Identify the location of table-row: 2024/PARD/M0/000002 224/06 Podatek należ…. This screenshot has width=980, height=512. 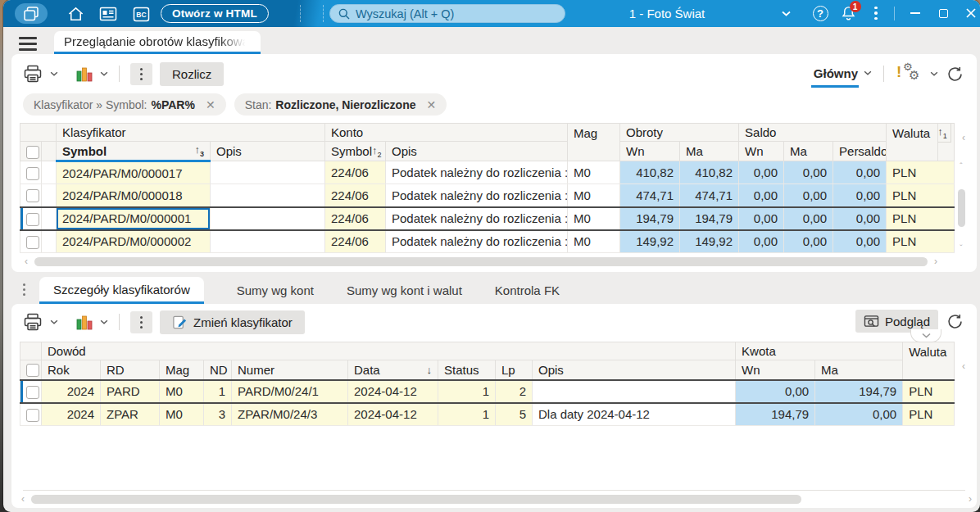
(488, 242).